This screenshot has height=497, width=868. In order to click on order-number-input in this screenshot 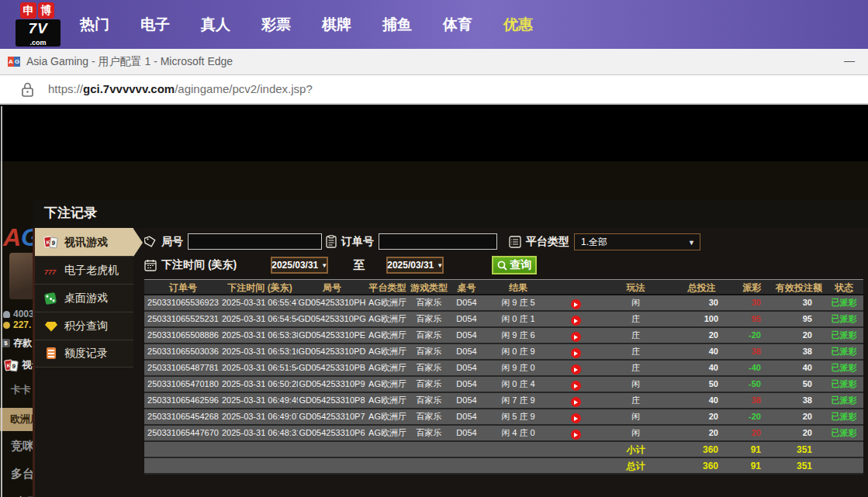, I will do `click(437, 242)`.